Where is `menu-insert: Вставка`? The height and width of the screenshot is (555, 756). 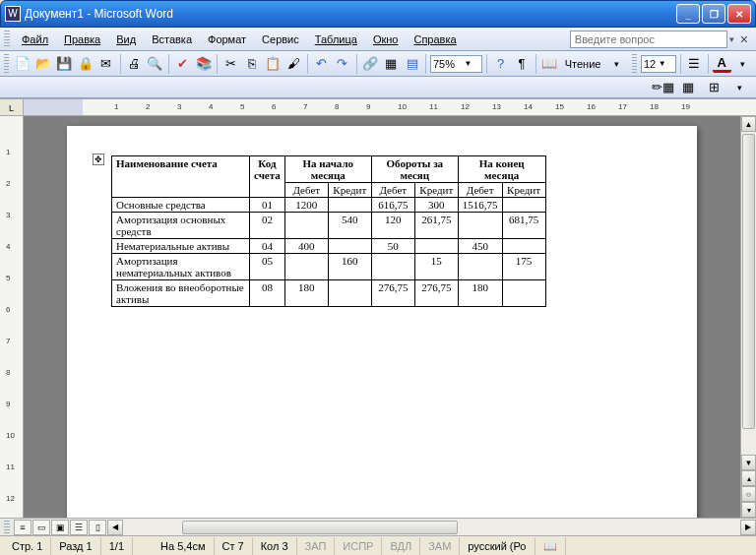
menu-insert: Вставка is located at coordinates (171, 39).